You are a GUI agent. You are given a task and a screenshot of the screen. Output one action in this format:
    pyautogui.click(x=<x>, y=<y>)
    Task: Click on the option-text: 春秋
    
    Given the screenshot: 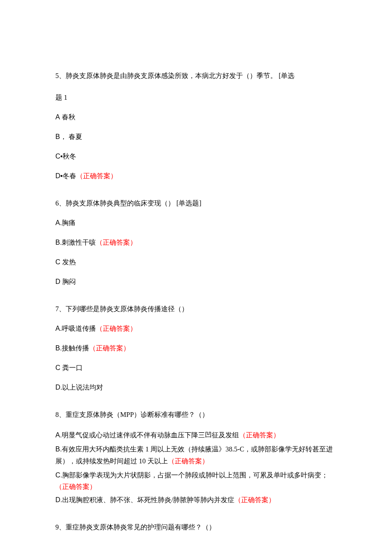 What is the action you would take?
    pyautogui.click(x=69, y=117)
    